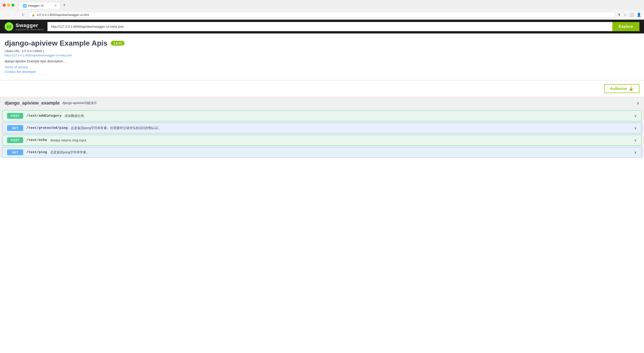 The width and height of the screenshot is (644, 353). I want to click on bookmark-icon: ☆, so click(625, 15).